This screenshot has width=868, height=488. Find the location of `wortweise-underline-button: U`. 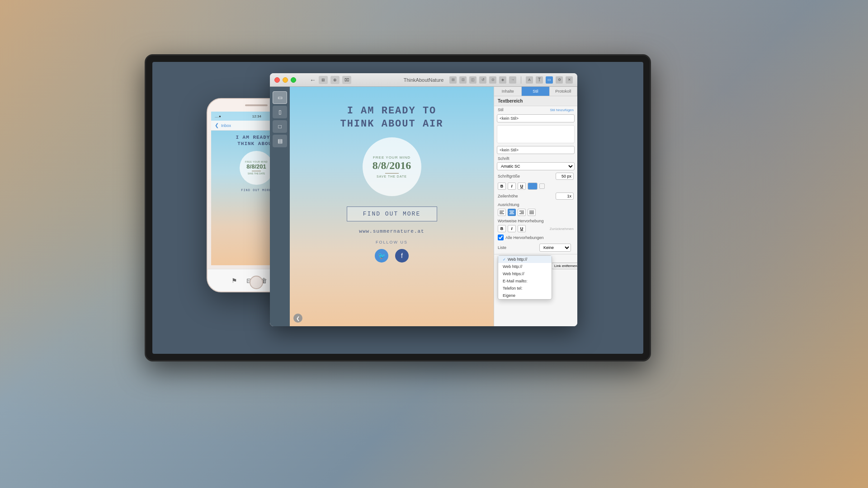

wortweise-underline-button: U is located at coordinates (522, 229).